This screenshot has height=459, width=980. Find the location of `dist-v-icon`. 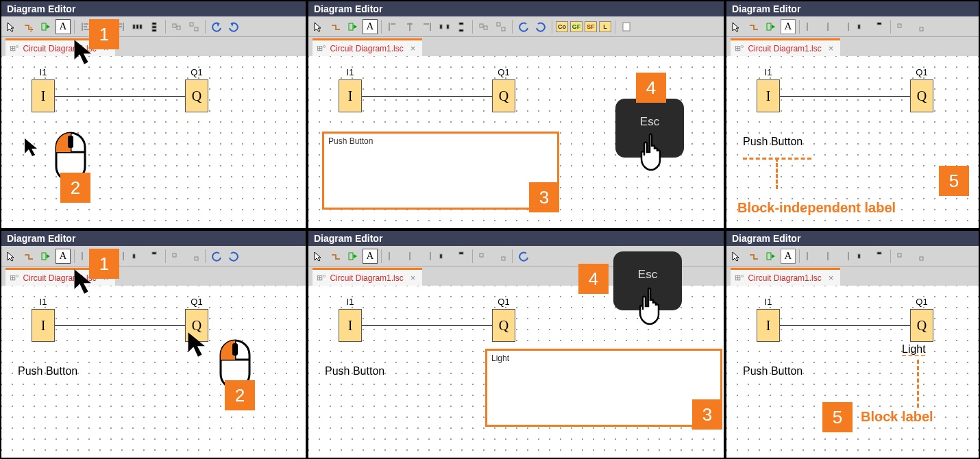

dist-v-icon is located at coordinates (154, 27).